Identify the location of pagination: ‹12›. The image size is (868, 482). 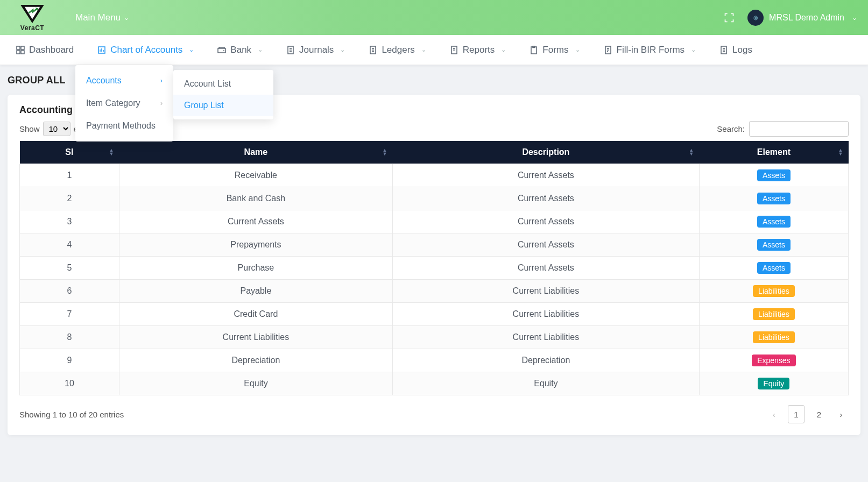
(807, 414).